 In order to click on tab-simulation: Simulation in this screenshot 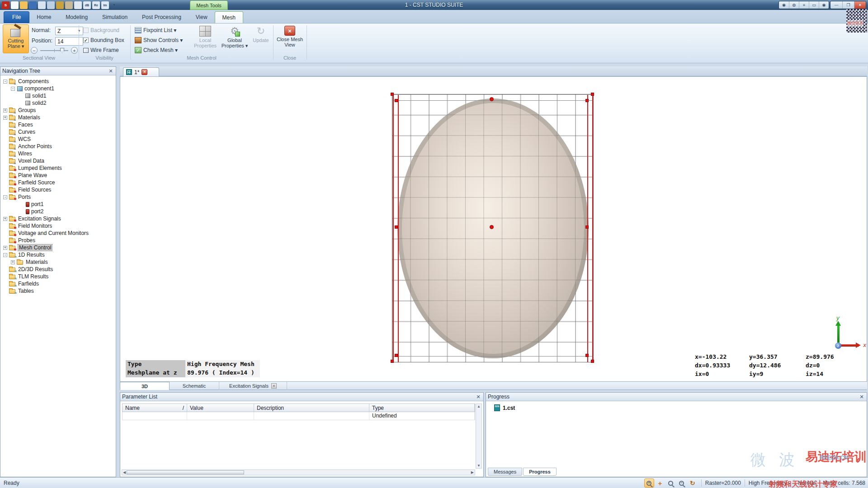, I will do `click(115, 17)`.